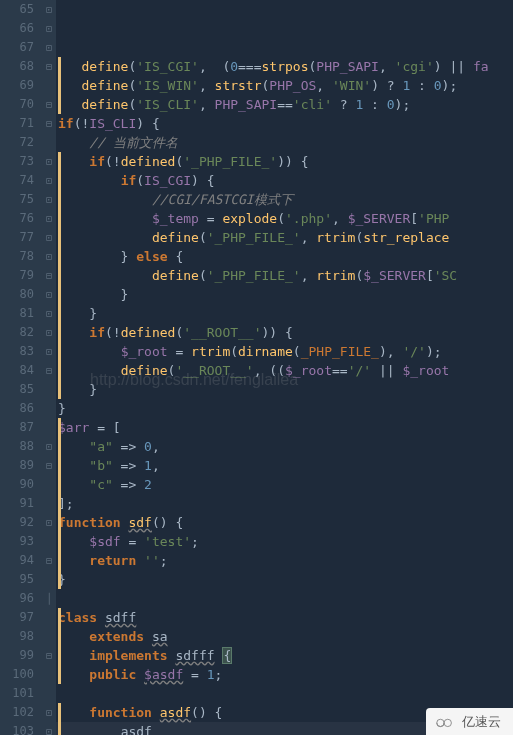  What do you see at coordinates (286, 66) in the screenshot?
I see `code-line: define('IS_CGI', (0===strpos(PHP_SAPI, '…` at bounding box center [286, 66].